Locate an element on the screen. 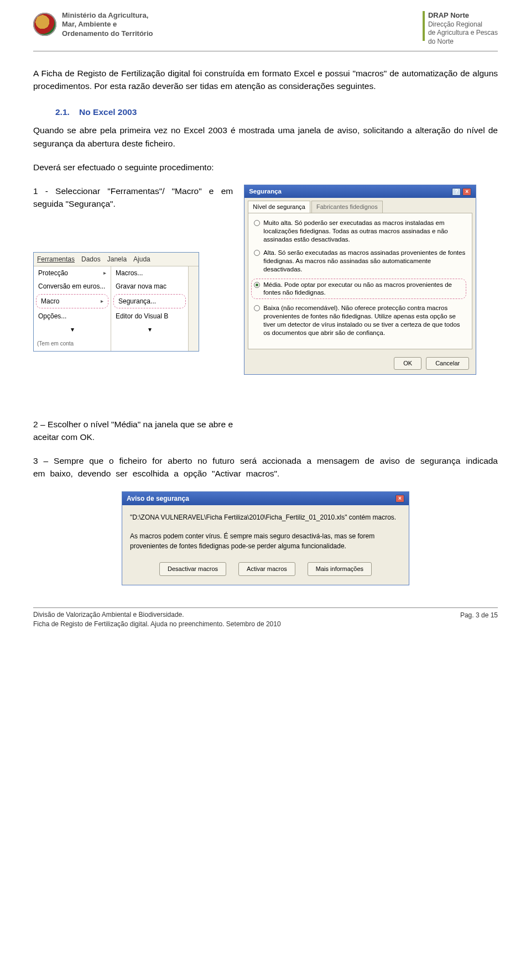  radio-low: Baixa (não recomendável). Não oferece pr… is located at coordinates (360, 321).